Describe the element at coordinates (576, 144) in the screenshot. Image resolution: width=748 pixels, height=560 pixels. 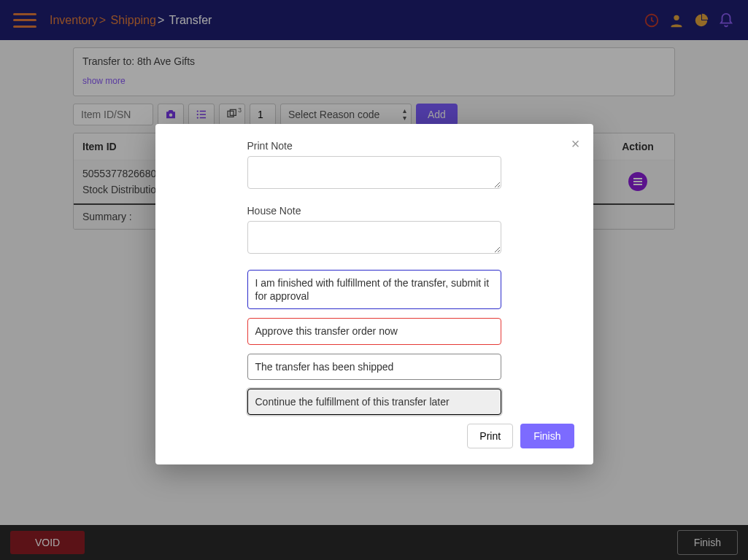
I see `close-icon: ×` at that location.